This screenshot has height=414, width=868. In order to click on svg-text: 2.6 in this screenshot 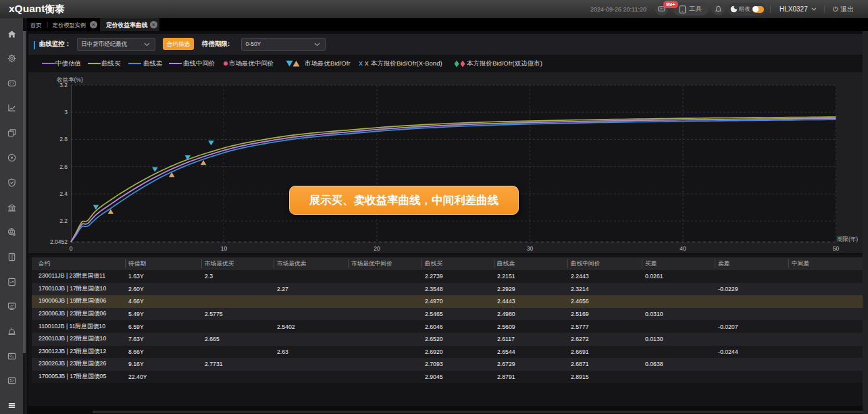, I will do `click(63, 167)`.